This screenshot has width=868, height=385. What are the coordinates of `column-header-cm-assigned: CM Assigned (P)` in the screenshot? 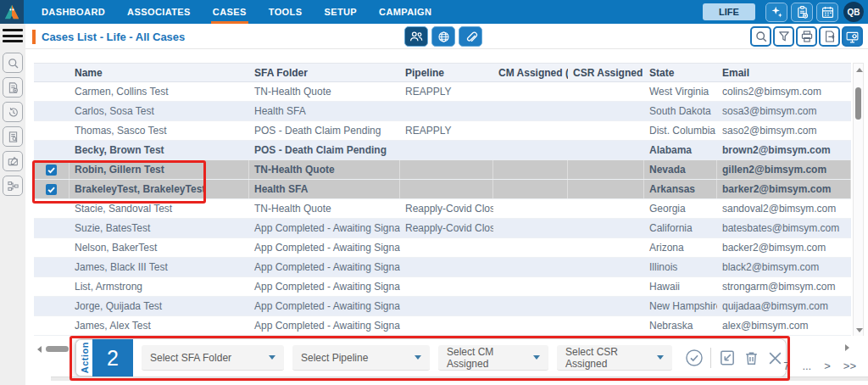 It's located at (531, 73).